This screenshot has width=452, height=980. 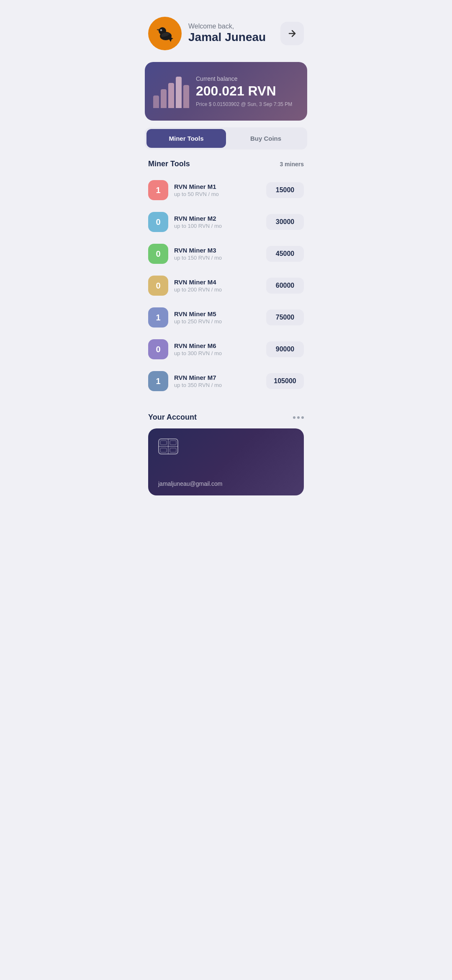 What do you see at coordinates (231, 26) in the screenshot?
I see `welcome-label: Welcome back,` at bounding box center [231, 26].